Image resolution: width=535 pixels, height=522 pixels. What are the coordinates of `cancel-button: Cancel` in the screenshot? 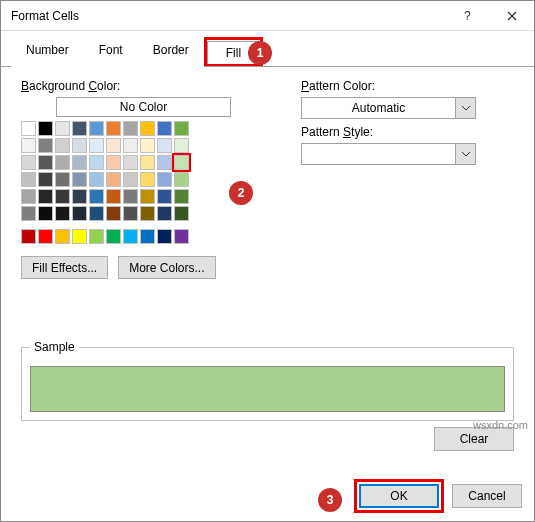 It's located at (487, 496).